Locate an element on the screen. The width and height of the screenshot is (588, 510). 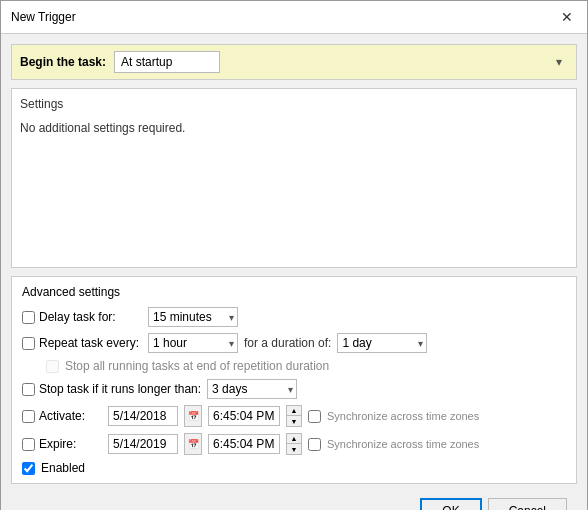
repeat-task-select-wrapper: 1 hour 30 minutes 2 hours is located at coordinates (193, 343).